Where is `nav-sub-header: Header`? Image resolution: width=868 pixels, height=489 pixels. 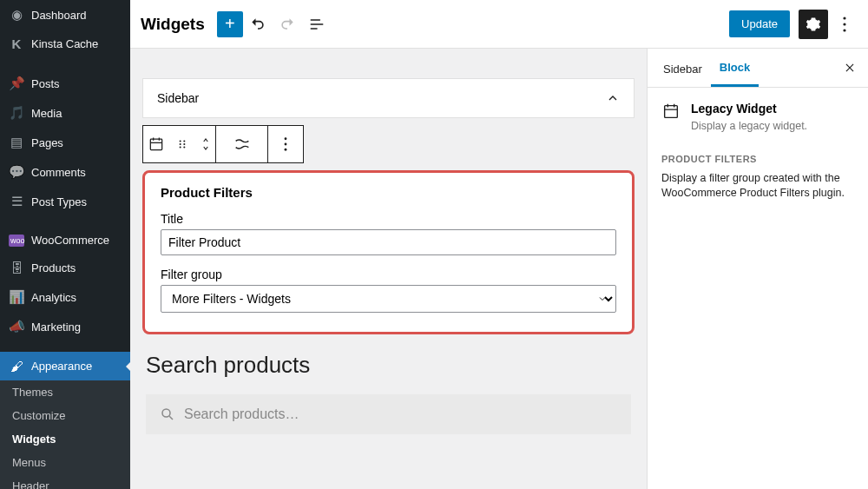 nav-sub-header: Header is located at coordinates (65, 481).